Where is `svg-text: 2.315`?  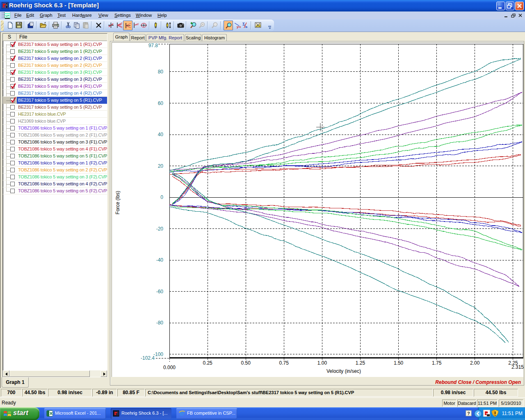
svg-text: 2.315 is located at coordinates (518, 367).